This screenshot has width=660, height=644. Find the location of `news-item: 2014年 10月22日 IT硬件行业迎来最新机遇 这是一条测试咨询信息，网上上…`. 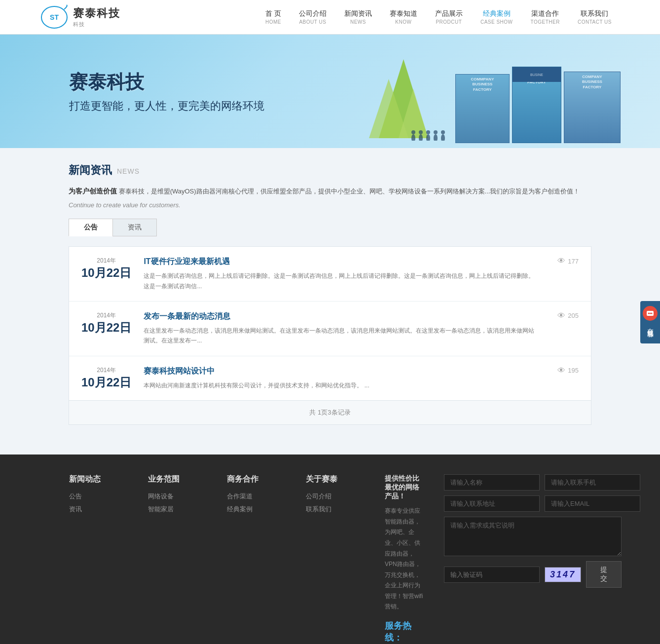

news-item: 2014年 10月22日 IT硬件行业迎来最新机遇 这是一条测试咨询信息，网上上… is located at coordinates (330, 274).